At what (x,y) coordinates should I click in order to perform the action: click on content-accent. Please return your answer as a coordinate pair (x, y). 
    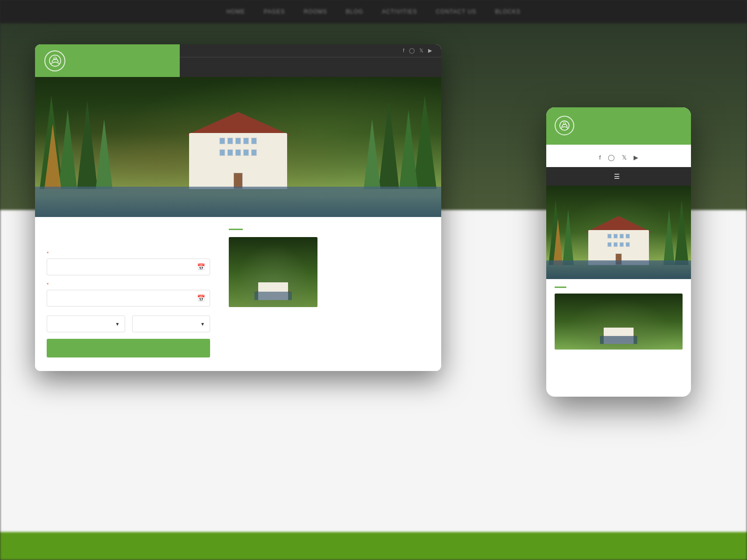
    Looking at the image, I should click on (236, 230).